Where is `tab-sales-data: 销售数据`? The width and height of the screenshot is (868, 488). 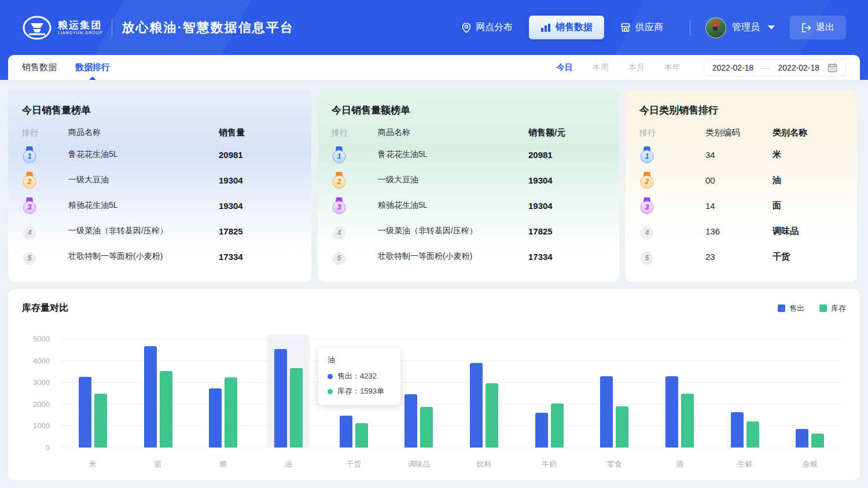
tab-sales-data: 销售数据 is located at coordinates (39, 67).